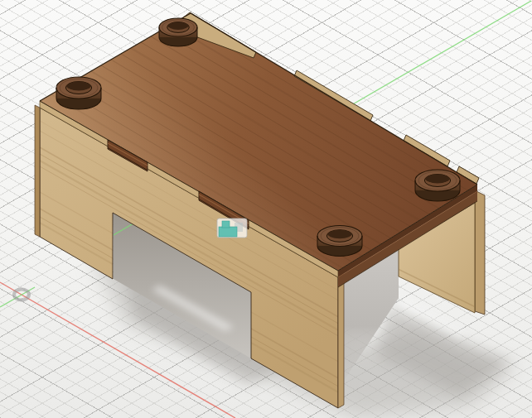  Describe the element at coordinates (37, 171) in the screenshot. I see `front-panel-left-edge` at that location.